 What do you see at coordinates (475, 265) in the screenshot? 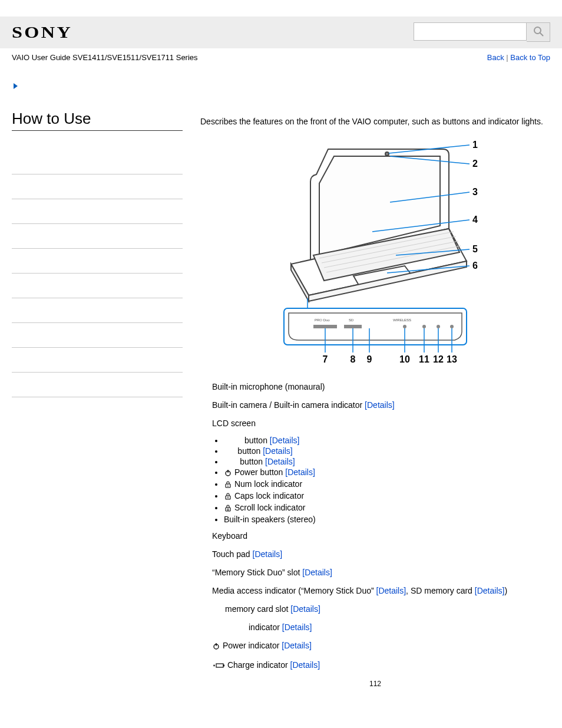
I see `diag-label-6: 6` at bounding box center [475, 265].